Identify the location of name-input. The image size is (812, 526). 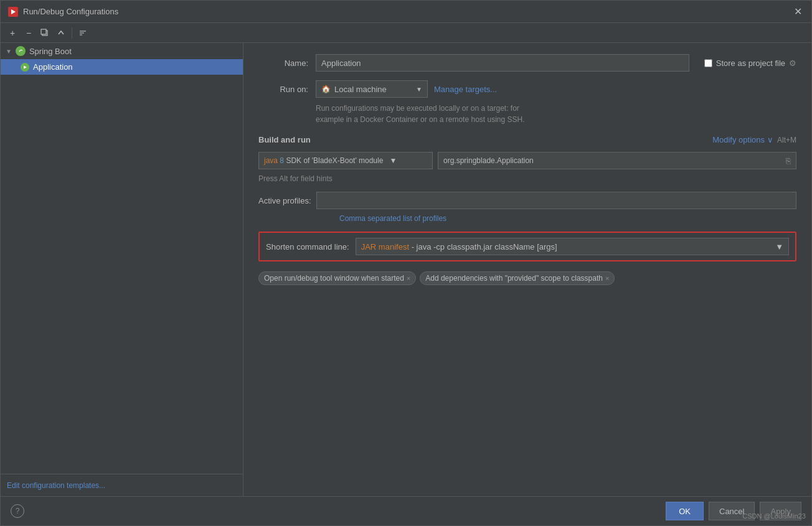
(503, 63).